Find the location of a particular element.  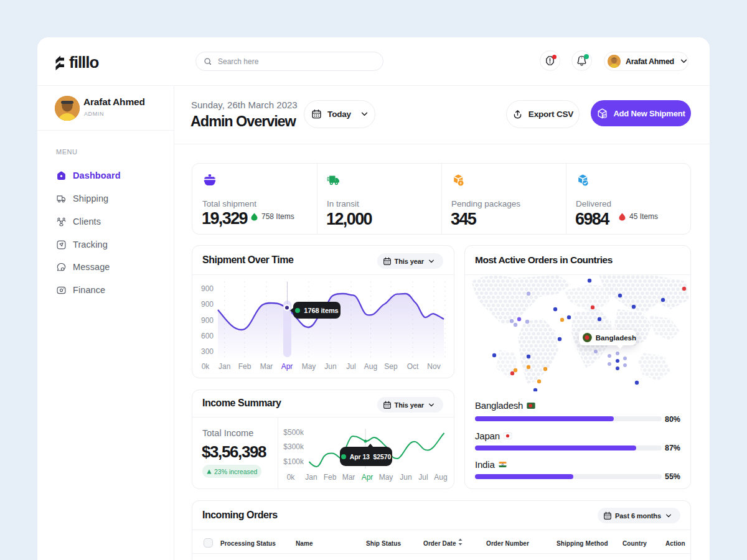

svg-text: $100k is located at coordinates (294, 462).